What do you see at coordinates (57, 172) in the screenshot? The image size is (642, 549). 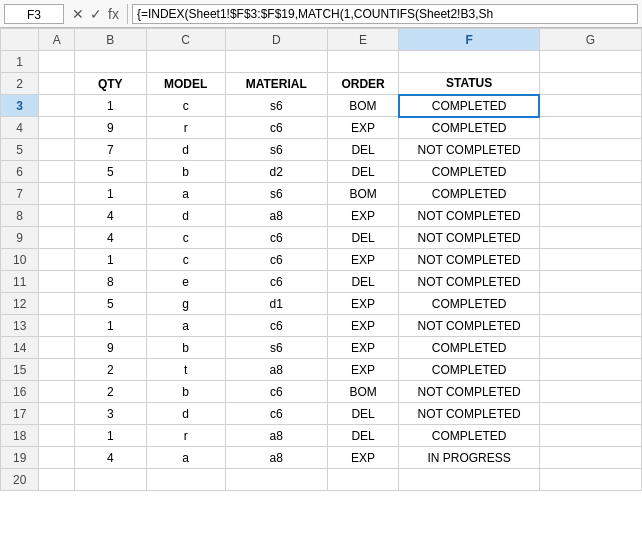 I see `cell-a6` at bounding box center [57, 172].